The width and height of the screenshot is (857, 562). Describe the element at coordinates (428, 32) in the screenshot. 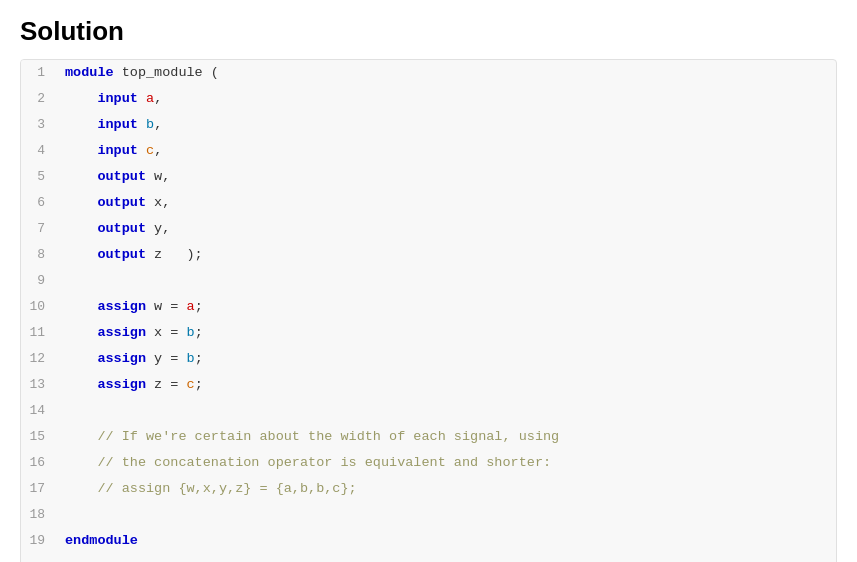

I see `page-title: Solution` at that location.